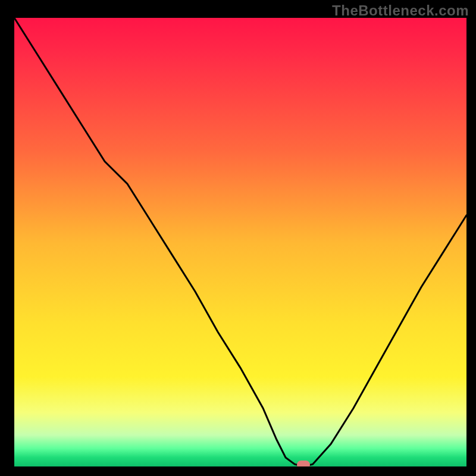  What do you see at coordinates (400, 11) in the screenshot?
I see `attribution-text: TheBottleneck.com` at bounding box center [400, 11].